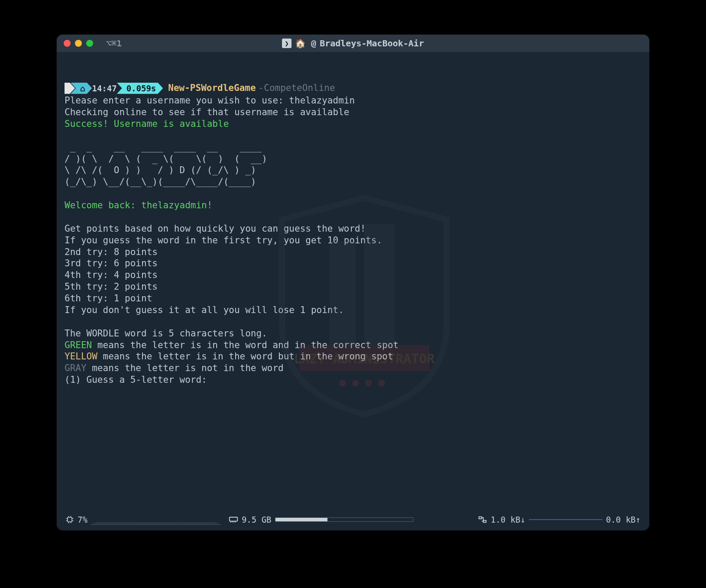  What do you see at coordinates (559, 520) in the screenshot?
I see `network-meter: 1.0 kB↓ 0.0 kB↑` at bounding box center [559, 520].